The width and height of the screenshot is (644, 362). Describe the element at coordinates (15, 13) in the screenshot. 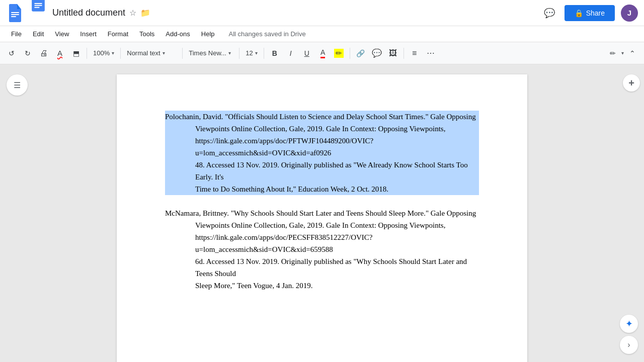

I see `app-icon` at that location.